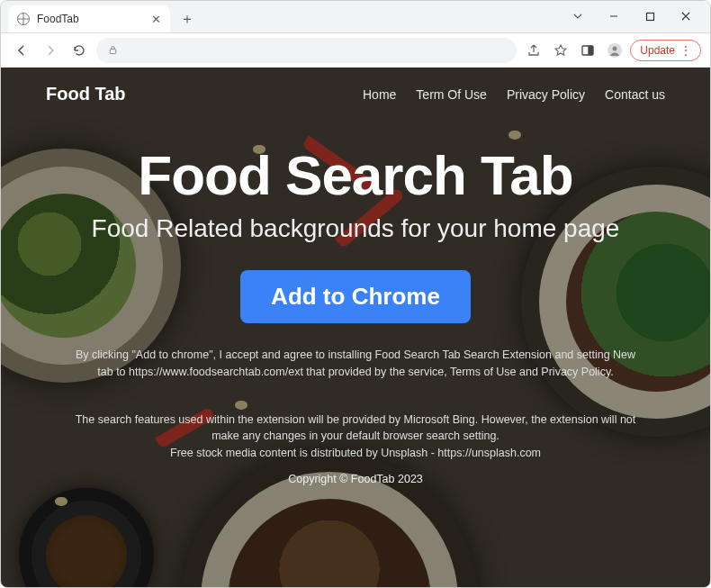 This screenshot has height=588, width=711. Describe the element at coordinates (355, 176) in the screenshot. I see `hero-title: Food Search Tab` at that location.